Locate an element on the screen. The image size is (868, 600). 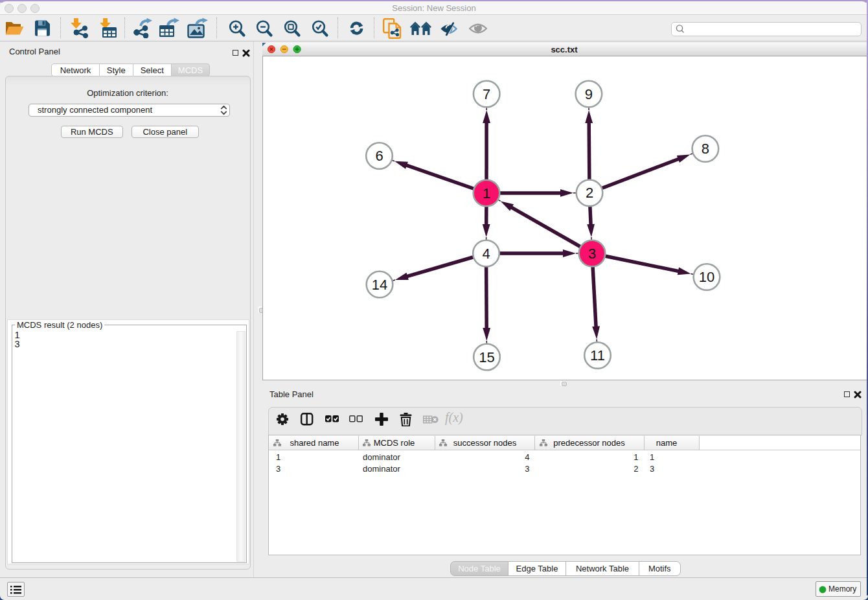
svg-text: 6 is located at coordinates (379, 156).